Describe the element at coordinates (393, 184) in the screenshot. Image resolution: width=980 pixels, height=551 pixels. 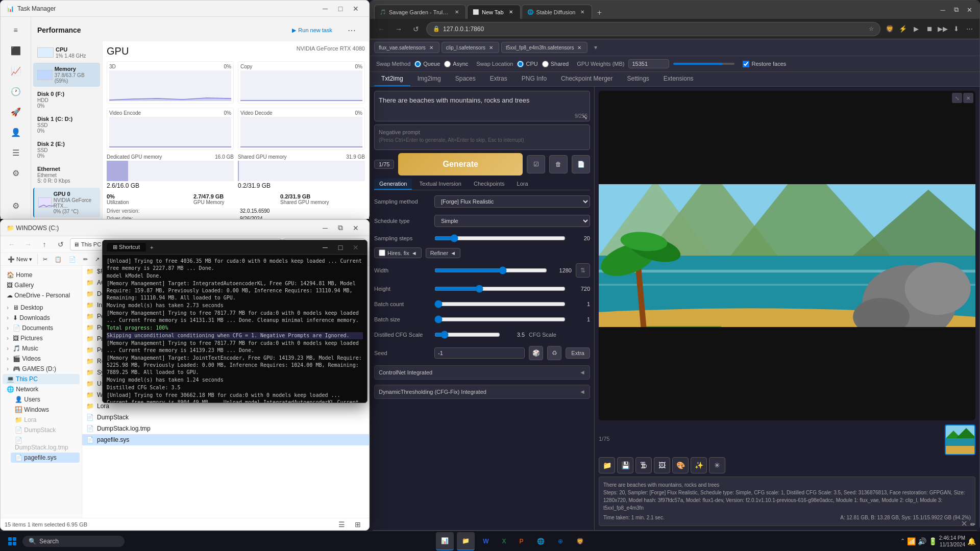
I see `sd-sub-tab-generation: Generation` at that location.